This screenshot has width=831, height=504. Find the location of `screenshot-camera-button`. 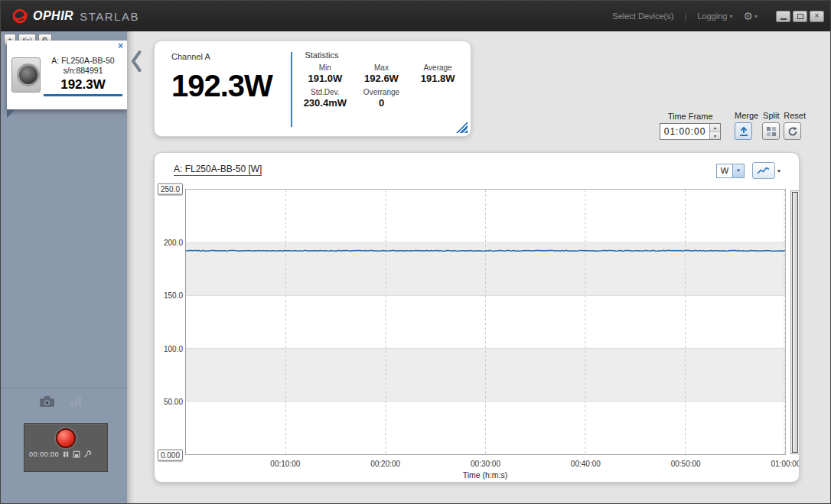

screenshot-camera-button is located at coordinates (47, 403).